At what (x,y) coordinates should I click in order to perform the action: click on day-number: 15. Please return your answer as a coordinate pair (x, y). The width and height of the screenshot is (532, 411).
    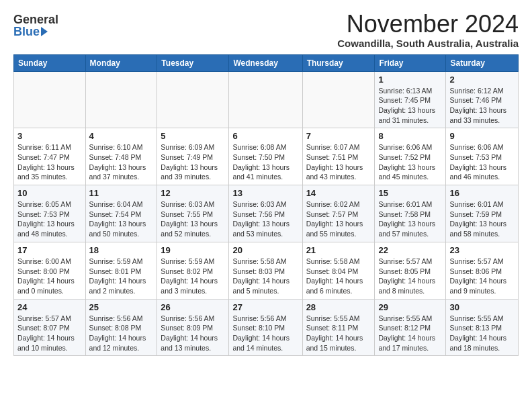
    Looking at the image, I should click on (410, 193).